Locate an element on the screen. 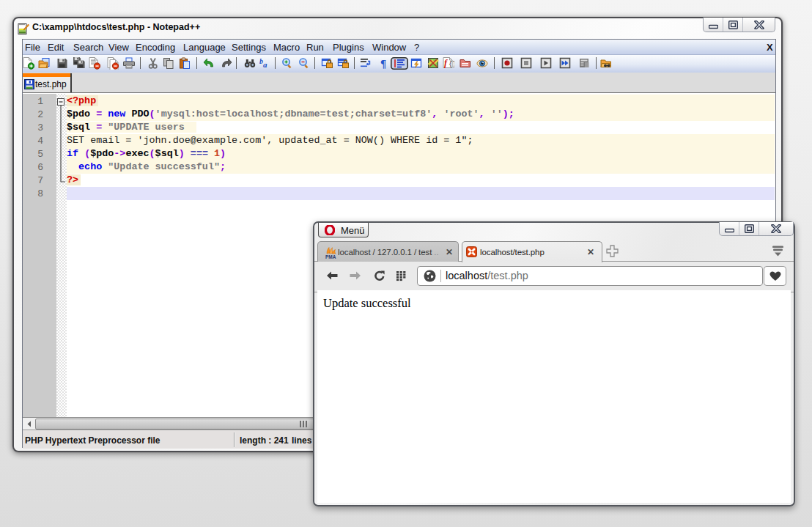 This screenshot has width=812, height=527. svg-text: PMA is located at coordinates (331, 257).